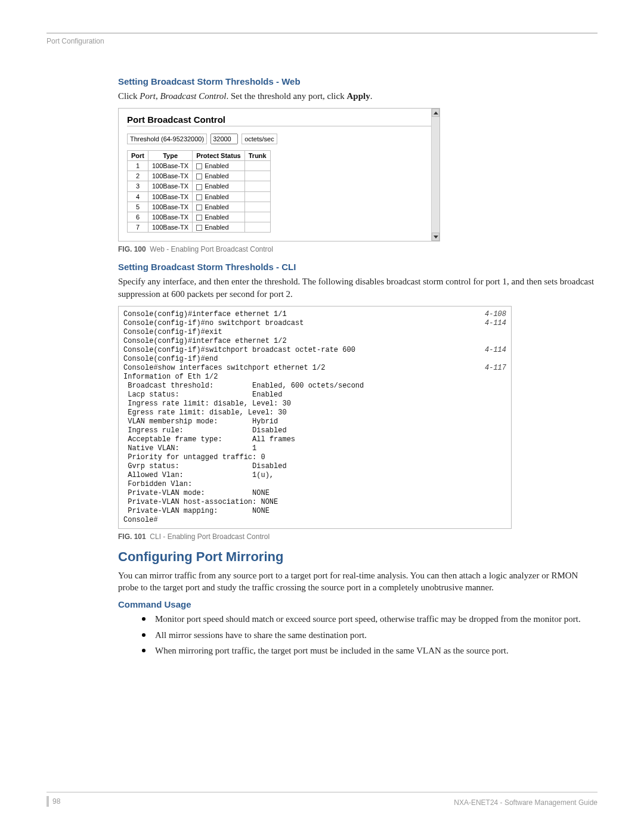 The height and width of the screenshot is (833, 644). I want to click on col-type: Type, so click(171, 156).